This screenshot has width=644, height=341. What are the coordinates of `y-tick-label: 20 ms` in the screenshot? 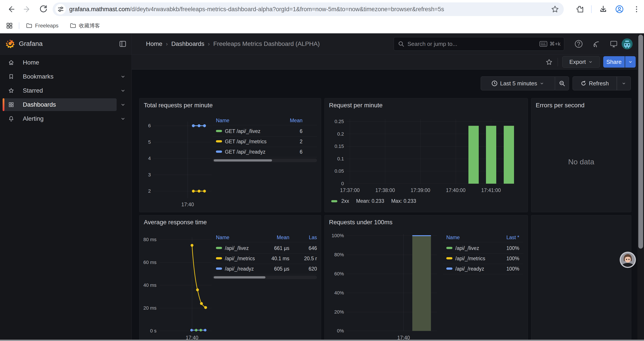 It's located at (150, 308).